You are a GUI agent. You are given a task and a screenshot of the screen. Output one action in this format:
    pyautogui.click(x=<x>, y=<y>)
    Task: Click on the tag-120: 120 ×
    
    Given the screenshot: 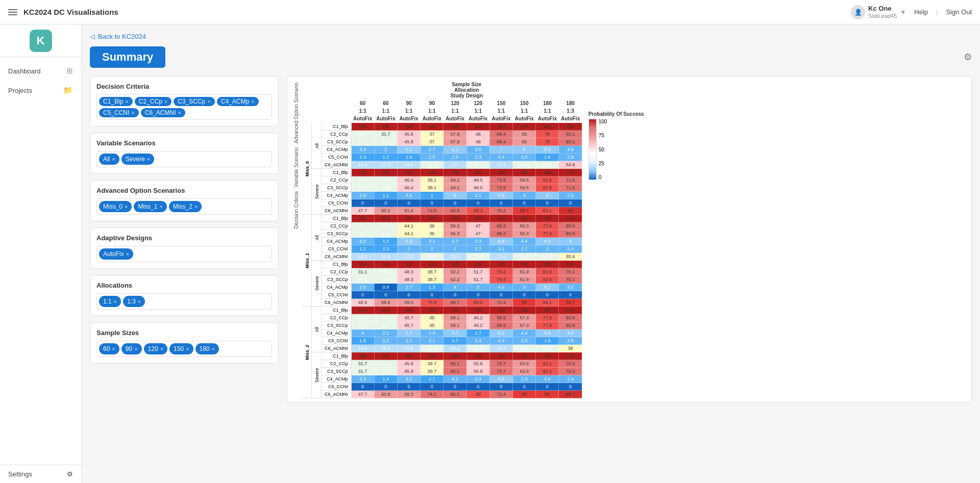 What is the action you would take?
    pyautogui.click(x=156, y=349)
    